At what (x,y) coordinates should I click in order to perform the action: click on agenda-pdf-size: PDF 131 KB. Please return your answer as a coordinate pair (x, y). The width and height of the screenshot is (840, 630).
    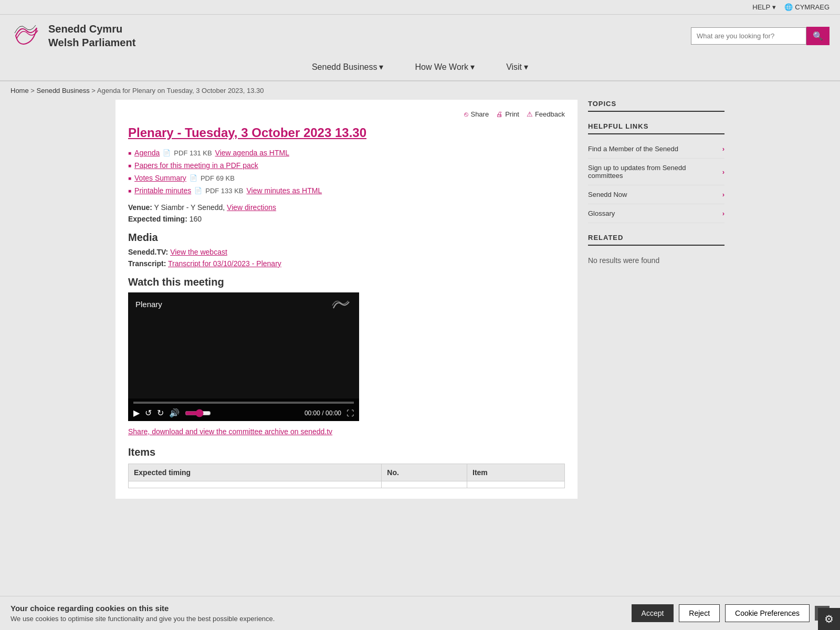
    Looking at the image, I should click on (193, 153).